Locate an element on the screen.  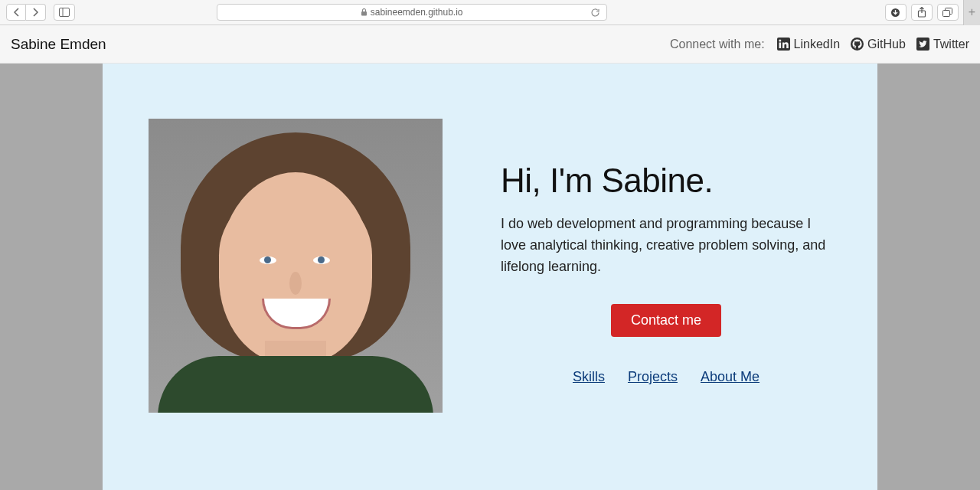
reload-icon is located at coordinates (596, 12).